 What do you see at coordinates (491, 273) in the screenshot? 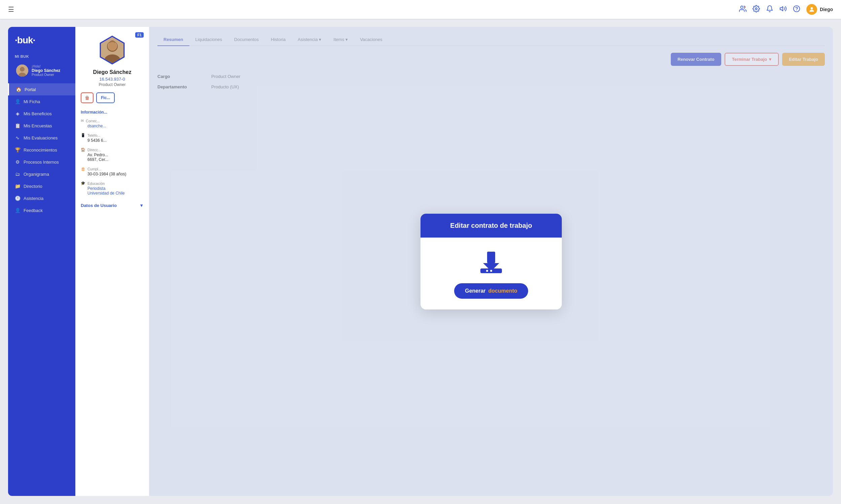
I see `modal-body: Generar documento` at bounding box center [491, 273].